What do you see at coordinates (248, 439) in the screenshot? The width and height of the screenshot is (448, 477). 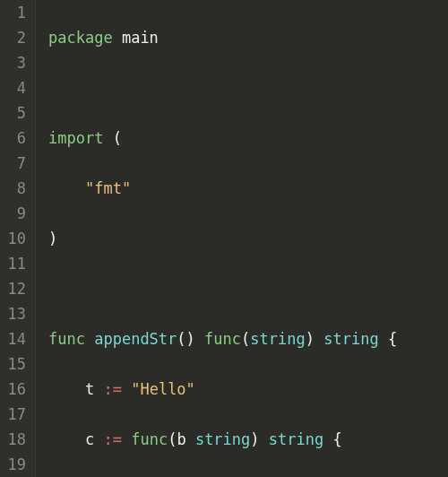 I see `code-line: c := func(b string) string {` at bounding box center [248, 439].